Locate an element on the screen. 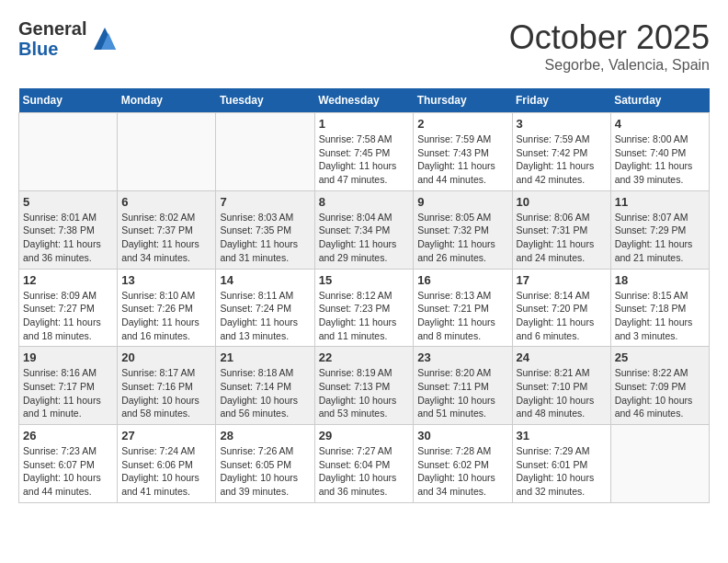 This screenshot has width=728, height=563. day-number: 15 is located at coordinates (364, 280).